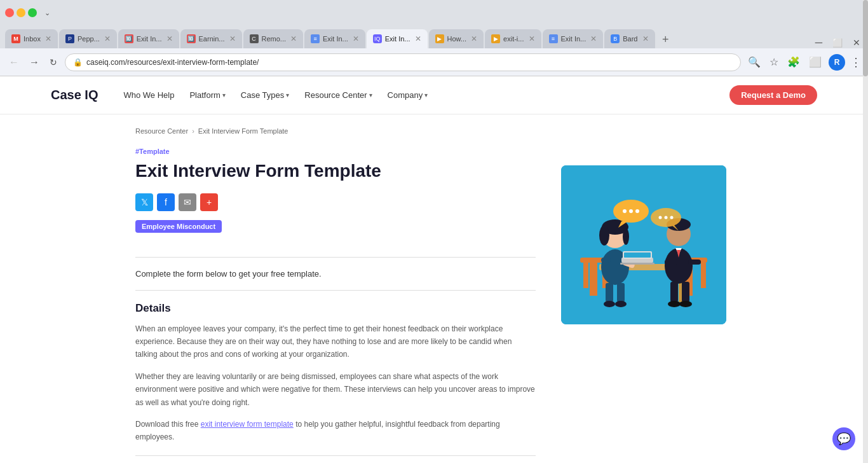 The height and width of the screenshot is (463, 868). What do you see at coordinates (53, 62) in the screenshot?
I see `reload-button: ↻` at bounding box center [53, 62].